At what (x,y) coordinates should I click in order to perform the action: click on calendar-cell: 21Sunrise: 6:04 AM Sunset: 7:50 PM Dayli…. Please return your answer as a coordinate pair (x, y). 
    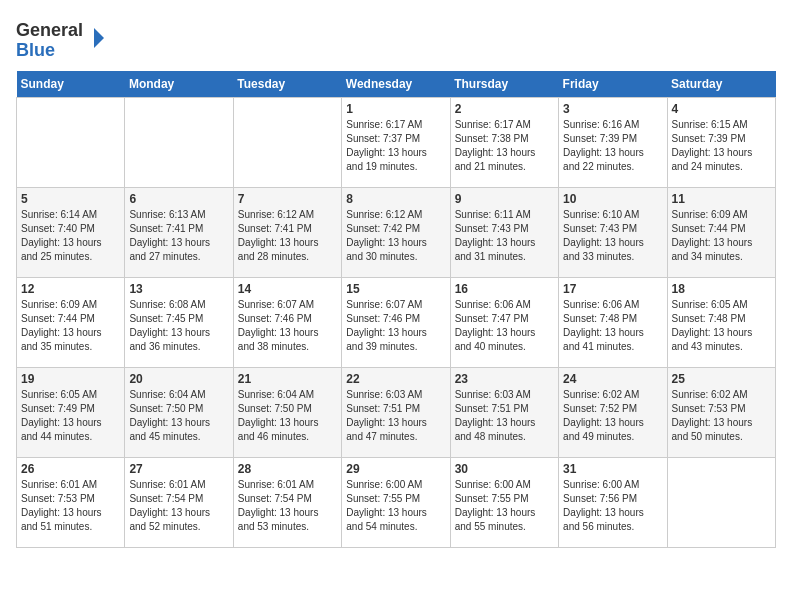
    Looking at the image, I should click on (287, 413).